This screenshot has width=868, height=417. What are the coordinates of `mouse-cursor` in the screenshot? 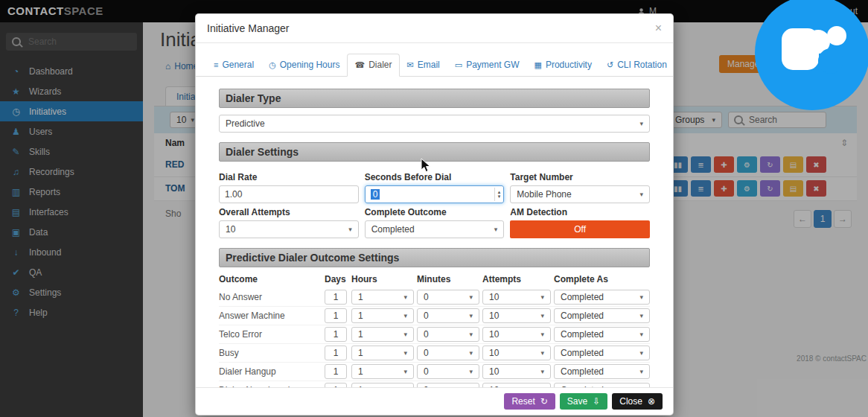 It's located at (426, 165).